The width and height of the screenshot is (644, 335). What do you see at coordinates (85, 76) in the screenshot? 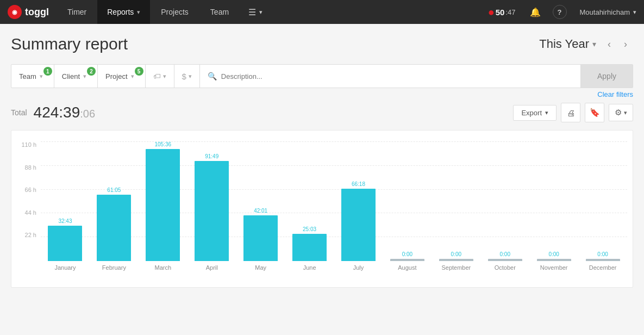
I see `client-filter-chevron-icon: ▾` at bounding box center [85, 76].